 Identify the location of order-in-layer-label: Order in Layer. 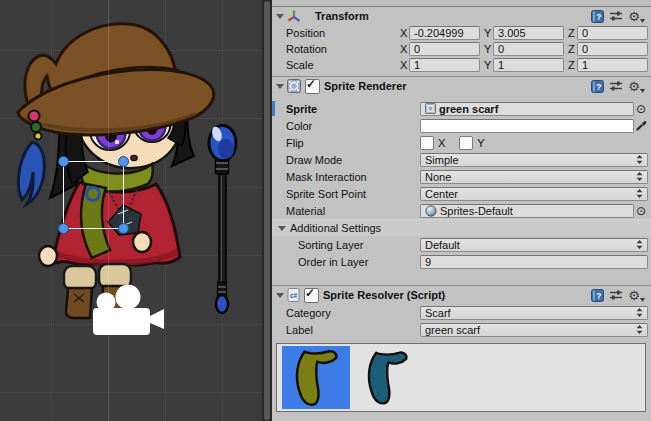
(359, 262).